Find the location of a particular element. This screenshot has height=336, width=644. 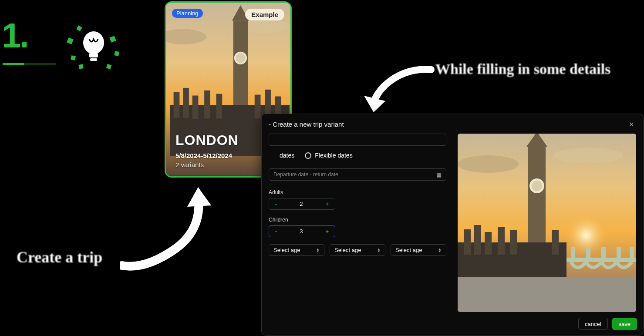

children-value: 3 is located at coordinates (301, 232).